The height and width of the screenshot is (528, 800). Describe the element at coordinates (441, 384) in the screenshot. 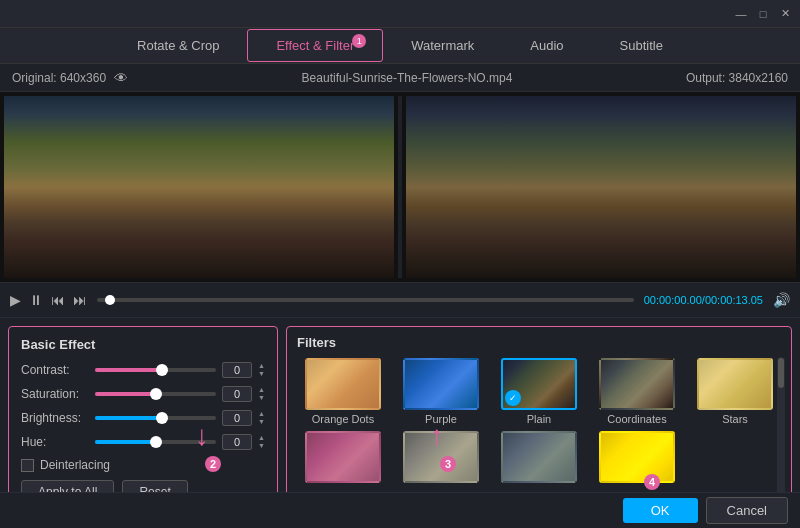

I see `filter-thumb-purple` at that location.